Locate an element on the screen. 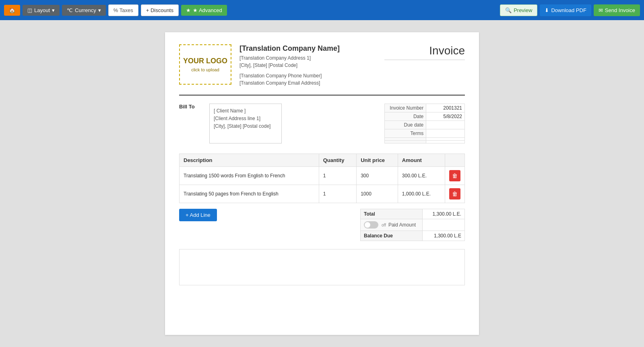 This screenshot has height=347, width=644. layout-icon: ◫ is located at coordinates (30, 10).